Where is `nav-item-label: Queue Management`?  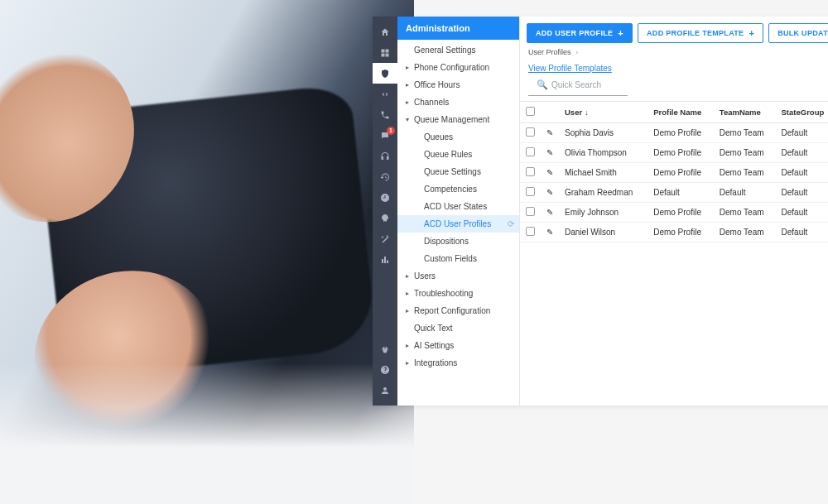
nav-item-label: Queue Management is located at coordinates (452, 119).